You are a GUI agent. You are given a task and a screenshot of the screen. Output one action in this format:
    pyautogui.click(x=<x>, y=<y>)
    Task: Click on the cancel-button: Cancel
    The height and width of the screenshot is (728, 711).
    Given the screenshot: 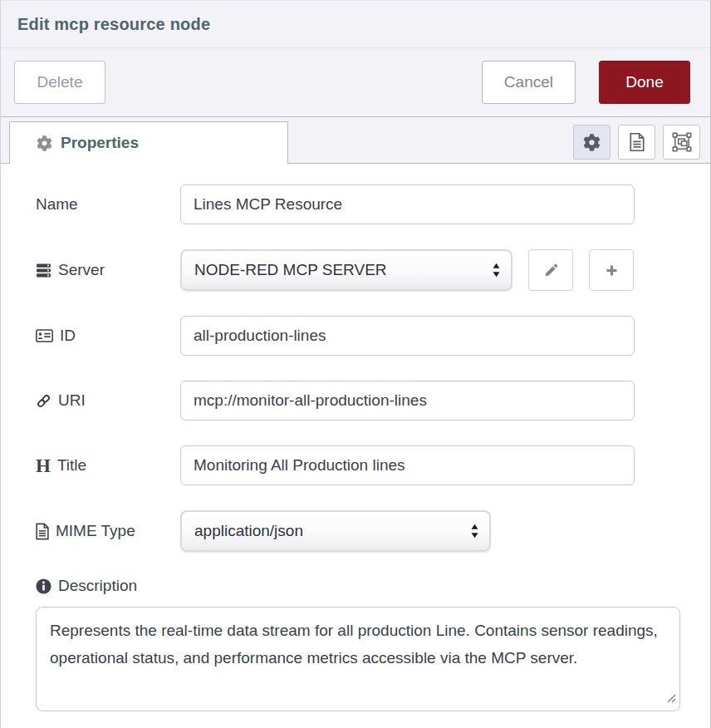 What is the action you would take?
    pyautogui.click(x=528, y=82)
    